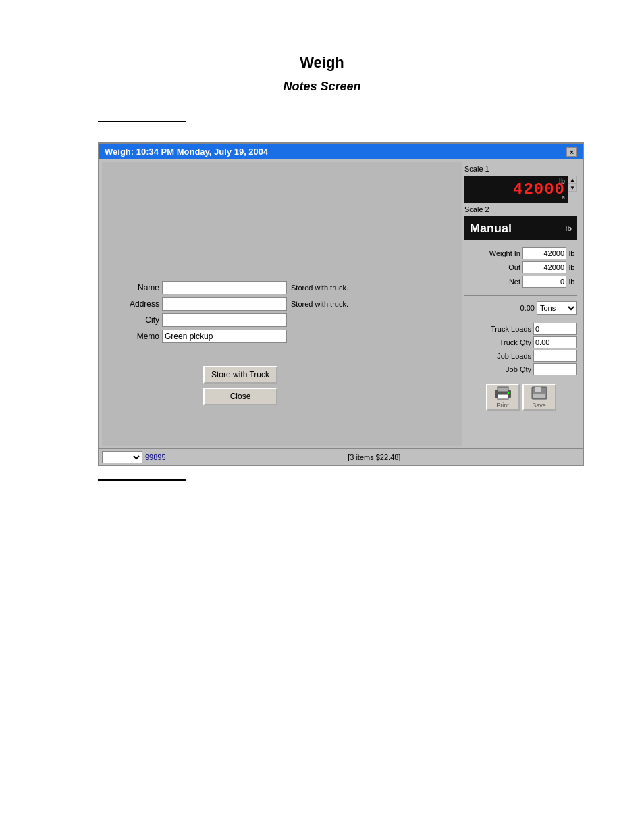 The width and height of the screenshot is (644, 834). Describe the element at coordinates (555, 329) in the screenshot. I see `truck-loads-input` at that location.